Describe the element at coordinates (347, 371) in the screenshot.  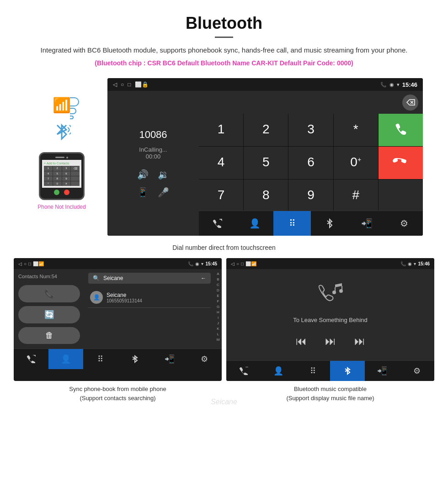
I see `music-nav-bluetooth` at that location.